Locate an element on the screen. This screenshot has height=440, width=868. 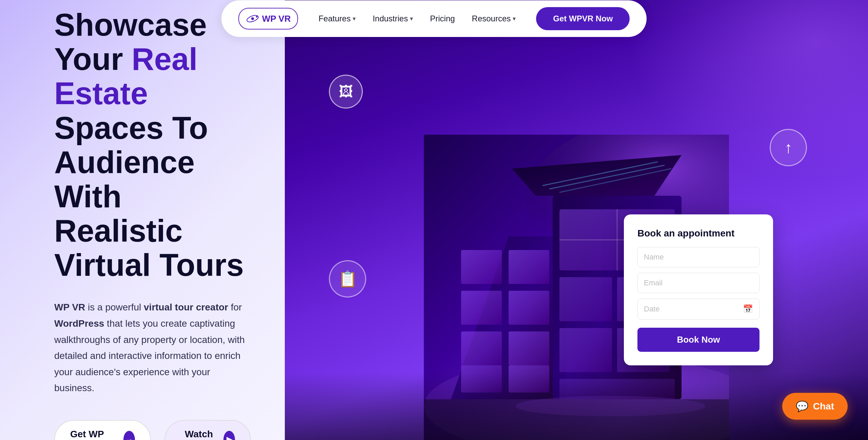
calendar-icon: 📋 is located at coordinates (348, 279).